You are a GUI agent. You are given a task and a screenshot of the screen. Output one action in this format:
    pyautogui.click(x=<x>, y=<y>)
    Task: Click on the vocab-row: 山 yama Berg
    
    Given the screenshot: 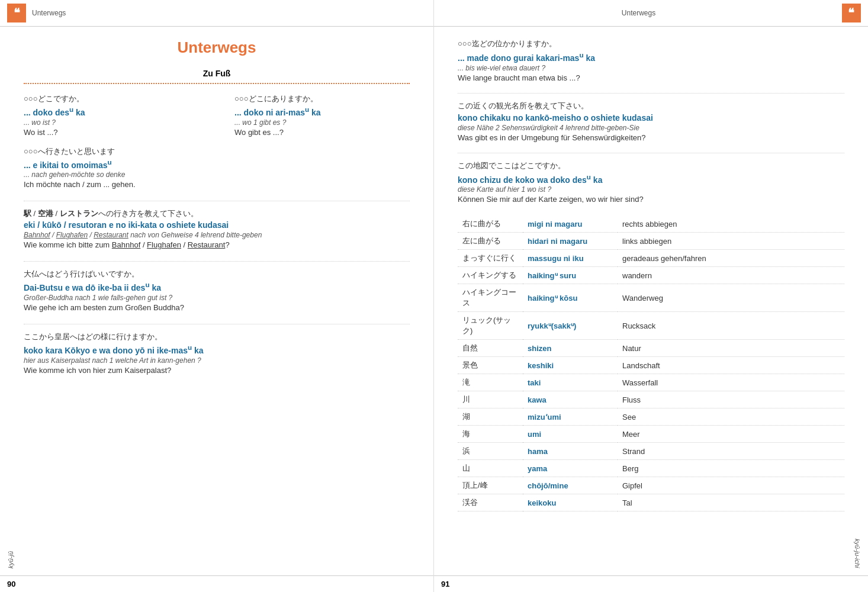 What is the action you would take?
    pyautogui.click(x=651, y=469)
    